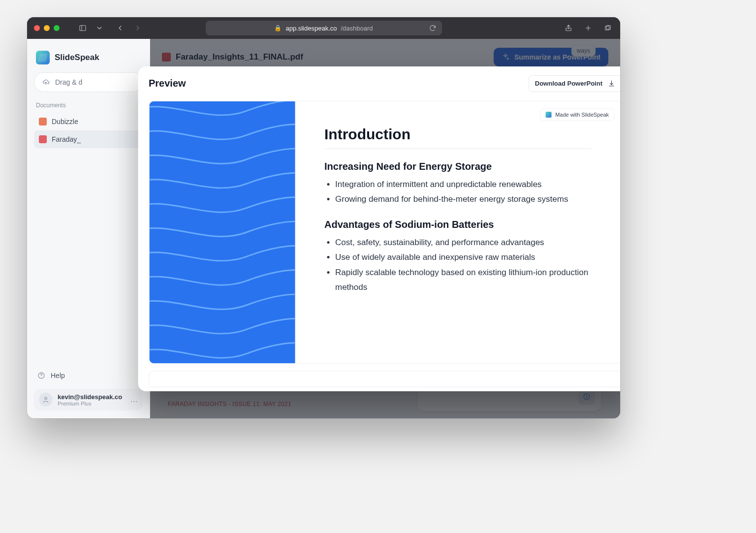 This screenshot has width=756, height=533. Describe the element at coordinates (138, 28) in the screenshot. I see `nav-forward-icon` at that location.